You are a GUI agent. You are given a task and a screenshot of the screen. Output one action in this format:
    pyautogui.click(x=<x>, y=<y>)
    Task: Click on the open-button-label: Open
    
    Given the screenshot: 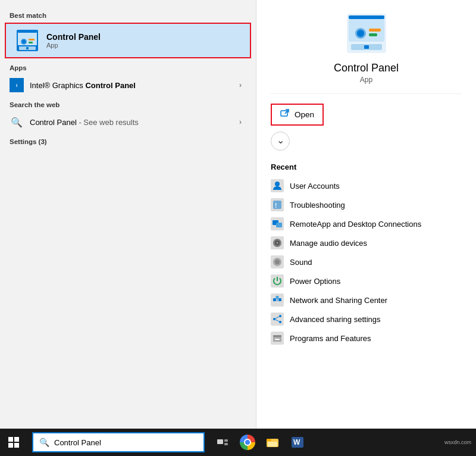 What is the action you would take?
    pyautogui.click(x=305, y=114)
    